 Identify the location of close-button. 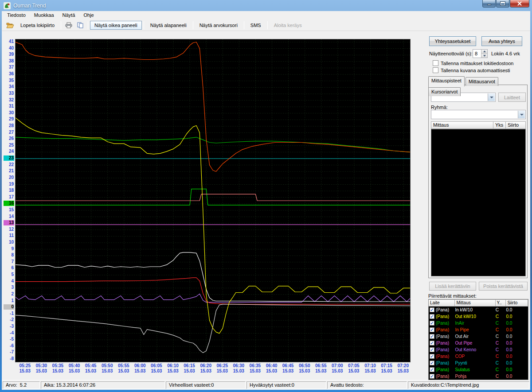
(520, 4).